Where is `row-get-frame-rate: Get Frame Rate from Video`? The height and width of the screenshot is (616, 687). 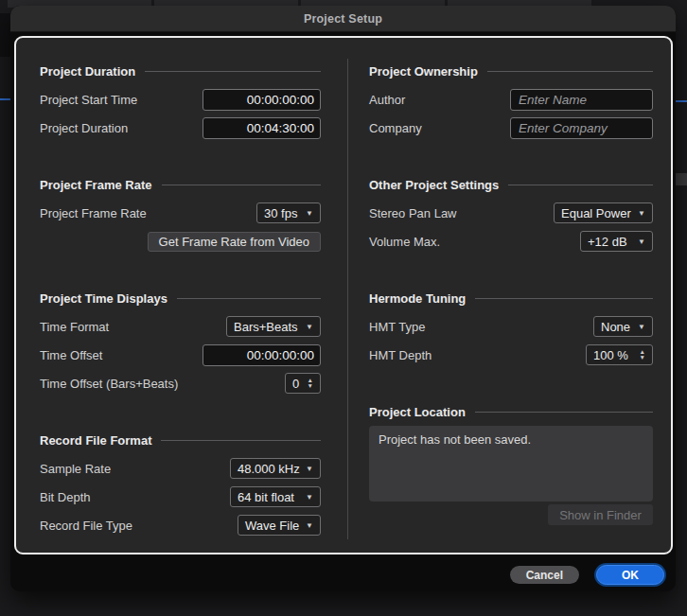 row-get-frame-rate: Get Frame Rate from Video is located at coordinates (180, 241).